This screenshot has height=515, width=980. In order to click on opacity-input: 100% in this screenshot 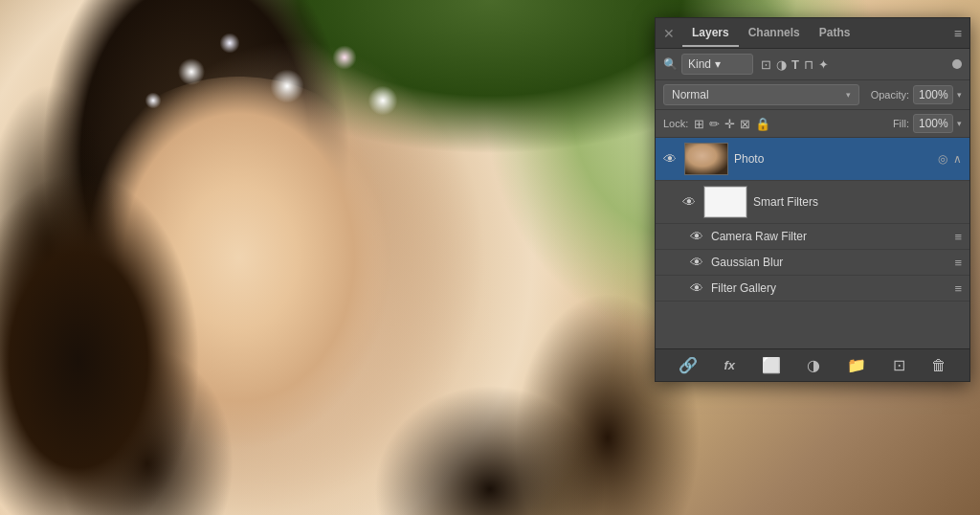, I will do `click(933, 95)`.